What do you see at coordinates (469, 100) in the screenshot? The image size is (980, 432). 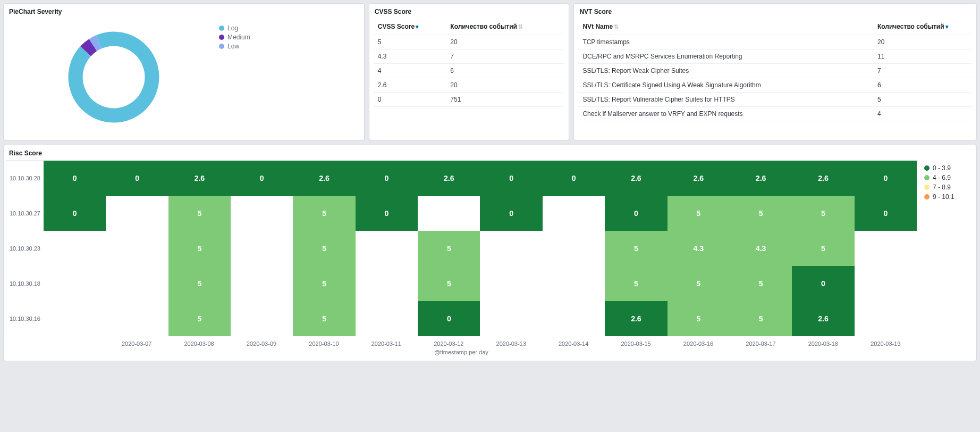 I see `table-row: 0751` at bounding box center [469, 100].